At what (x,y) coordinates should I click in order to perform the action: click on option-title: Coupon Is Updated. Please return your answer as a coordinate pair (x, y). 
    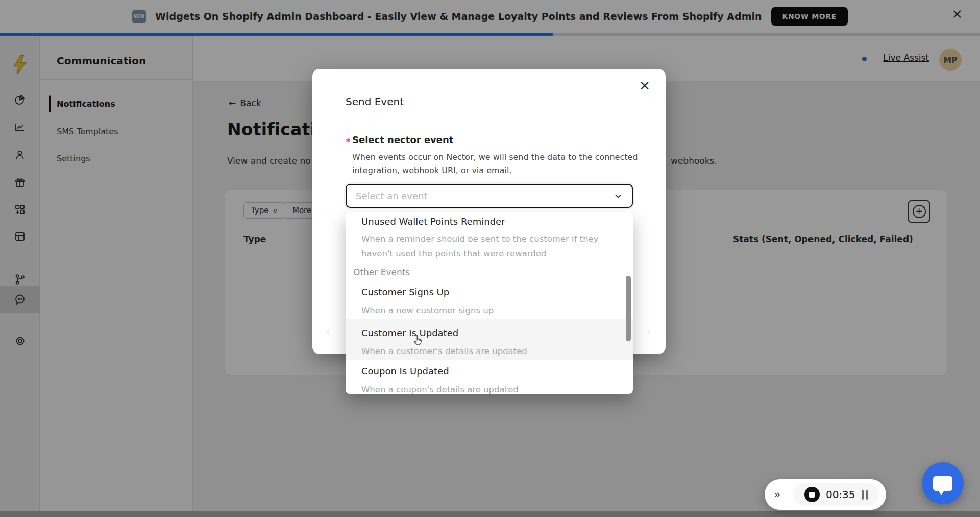
    Looking at the image, I should click on (405, 371).